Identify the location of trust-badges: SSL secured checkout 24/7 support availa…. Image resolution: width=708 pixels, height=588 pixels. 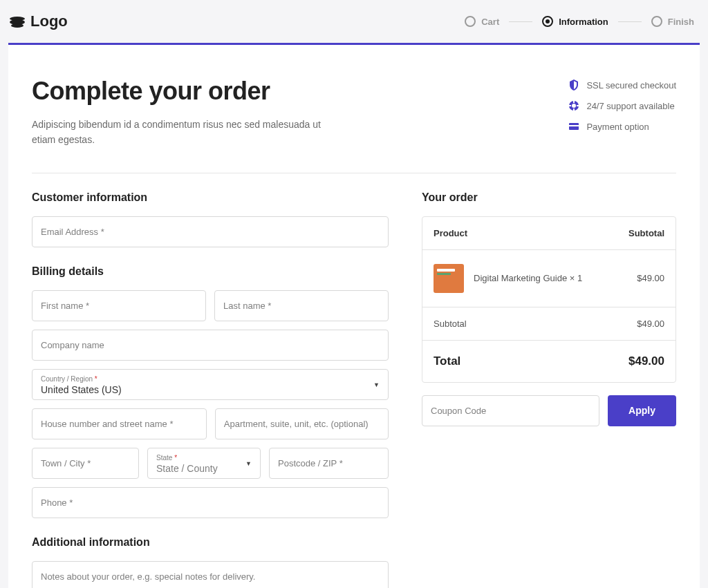
(622, 112).